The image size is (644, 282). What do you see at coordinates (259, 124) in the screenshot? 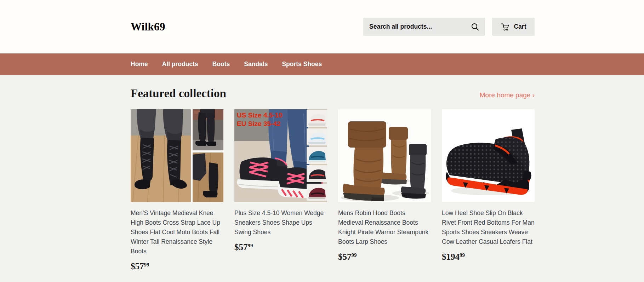
I see `size-overlay-line2: EU Size 35-42` at bounding box center [259, 124].